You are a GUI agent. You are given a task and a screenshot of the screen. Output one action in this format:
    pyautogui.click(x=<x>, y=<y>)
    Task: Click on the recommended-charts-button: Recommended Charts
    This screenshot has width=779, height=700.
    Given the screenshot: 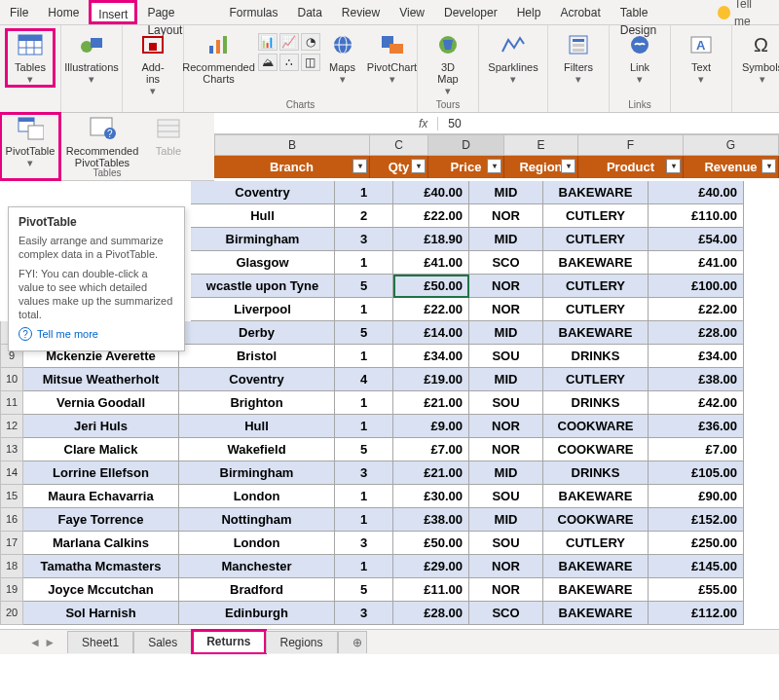 What is the action you would take?
    pyautogui.click(x=219, y=58)
    